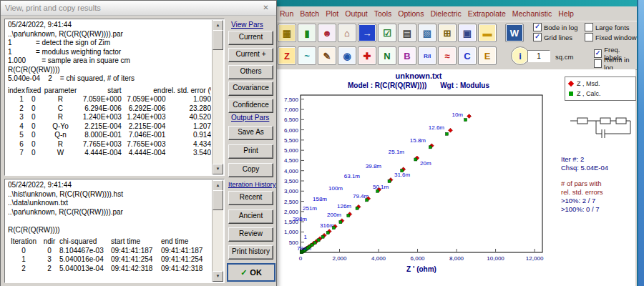 The width and height of the screenshot is (644, 286). I want to click on impedance-z-icon: Z, so click(287, 56).